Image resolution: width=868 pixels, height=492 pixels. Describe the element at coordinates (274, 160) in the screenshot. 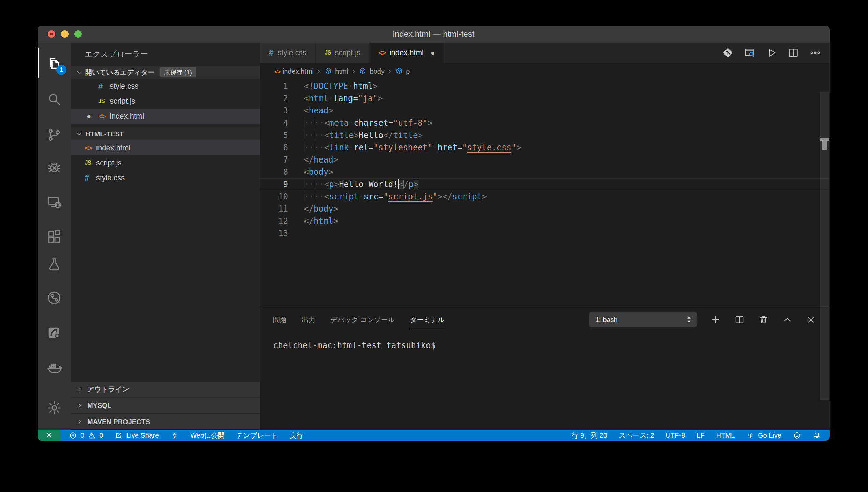

I see `line-number: 7` at that location.